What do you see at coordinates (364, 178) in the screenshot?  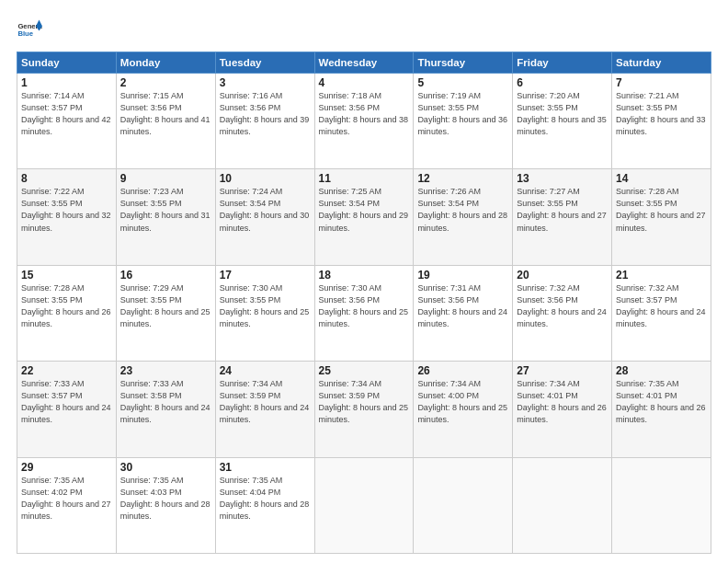 I see `day-number: 11` at bounding box center [364, 178].